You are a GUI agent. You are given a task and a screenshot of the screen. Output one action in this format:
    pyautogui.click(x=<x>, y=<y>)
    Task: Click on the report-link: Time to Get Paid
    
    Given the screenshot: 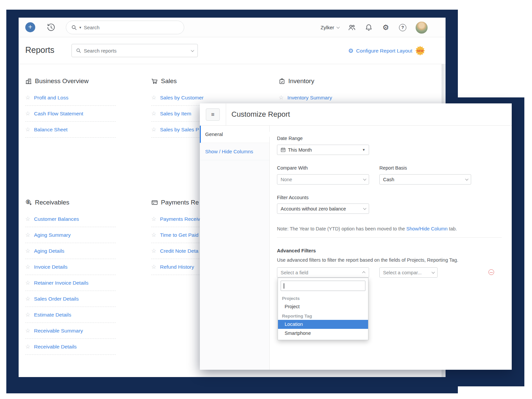 What is the action you would take?
    pyautogui.click(x=179, y=235)
    